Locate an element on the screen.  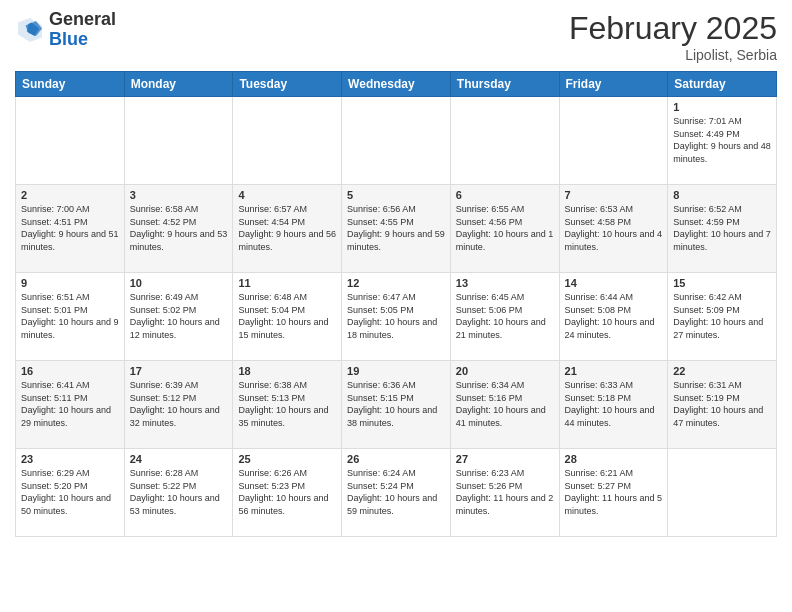
day-number: 1 is located at coordinates (722, 107).